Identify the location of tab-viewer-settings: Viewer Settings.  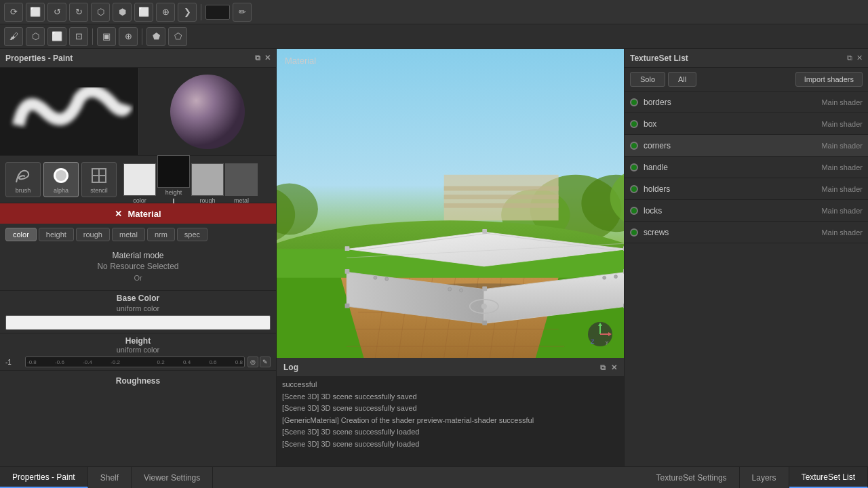
(172, 477).